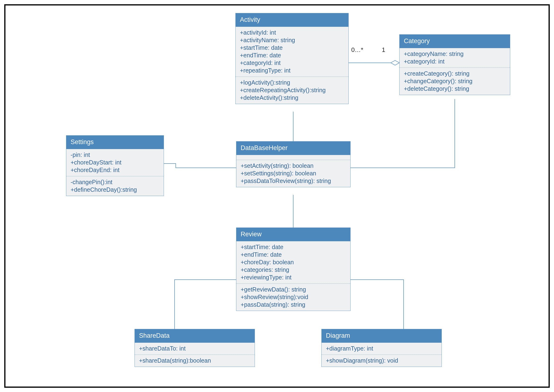 The image size is (554, 392). What do you see at coordinates (115, 170) in the screenshot?
I see `attr: +choreDayEnd: int` at bounding box center [115, 170].